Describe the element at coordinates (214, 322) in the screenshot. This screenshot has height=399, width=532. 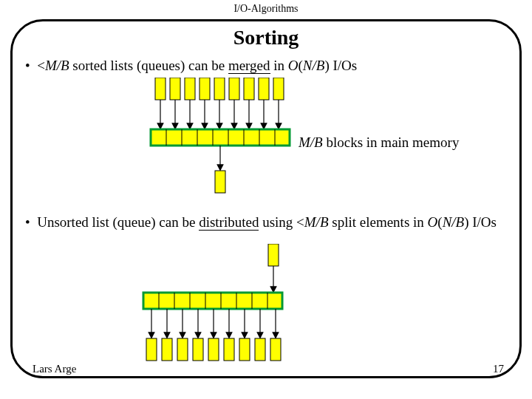
I see `dist-arrows-out` at that location.